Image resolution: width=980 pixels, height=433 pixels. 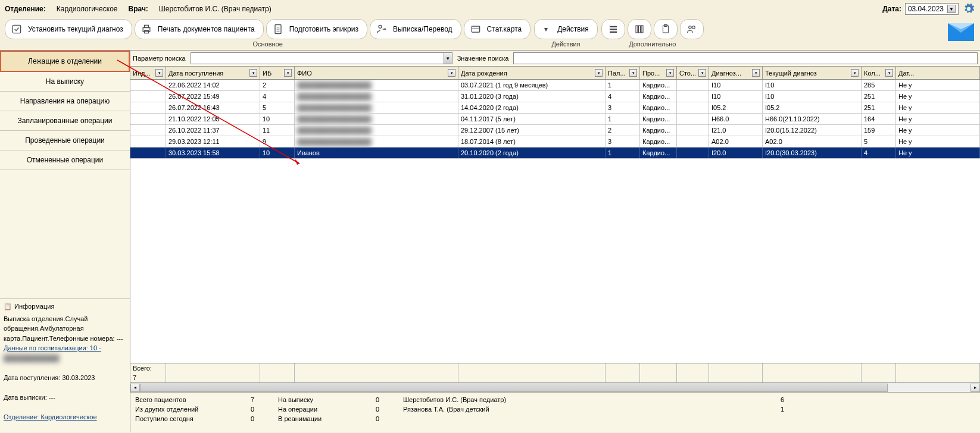 I want to click on cell: 9, so click(x=277, y=142).